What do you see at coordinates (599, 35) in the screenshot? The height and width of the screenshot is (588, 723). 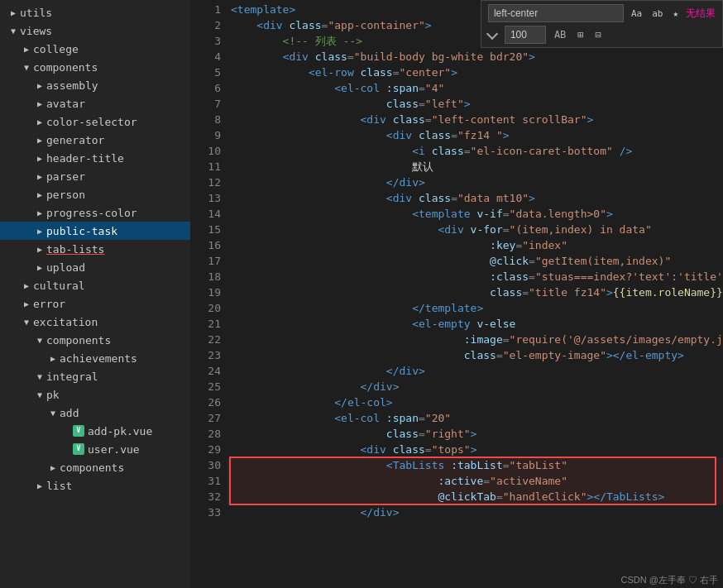 I see `search-icon-box2: ⊟` at bounding box center [599, 35].